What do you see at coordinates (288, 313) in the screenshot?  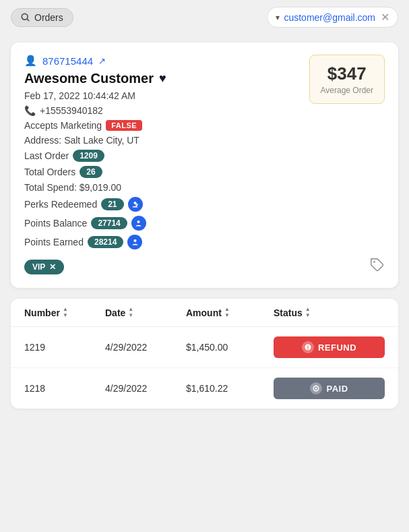 I see `col-status-label: Status` at bounding box center [288, 313].